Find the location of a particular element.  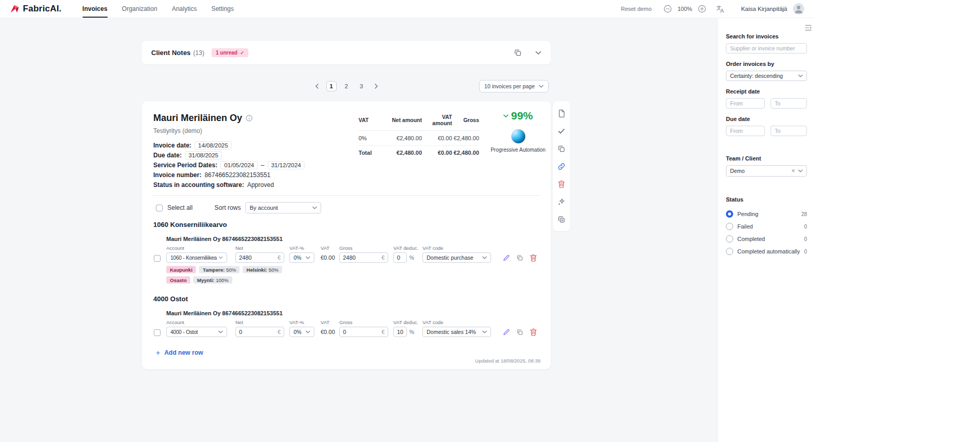

due-date-label: Due date: is located at coordinates (167, 155).